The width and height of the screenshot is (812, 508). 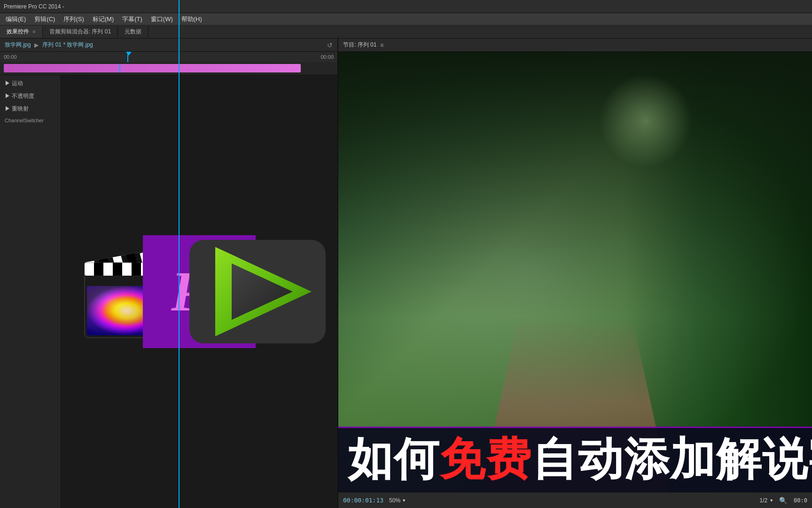 I want to click on menu-marker: 标记(M), so click(x=103, y=19).